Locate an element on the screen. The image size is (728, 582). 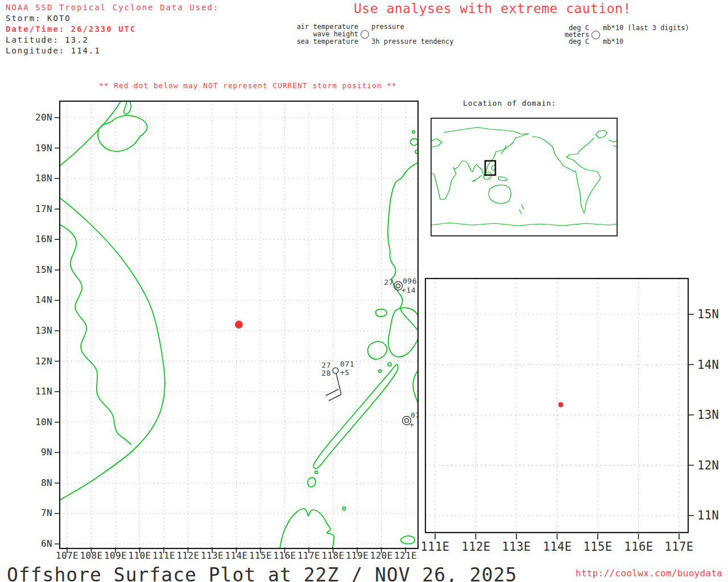
zoom-map-right-ticks is located at coordinates (691, 415).